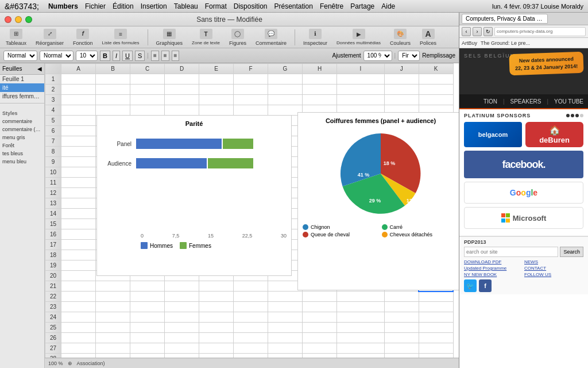  What do you see at coordinates (8, 20) in the screenshot?
I see `close-button` at bounding box center [8, 20].